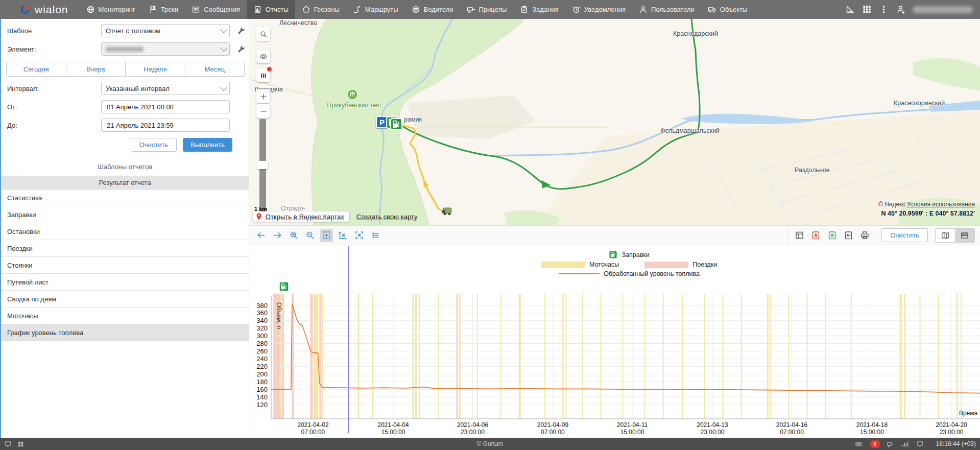 This screenshot has height=450, width=980. I want to click on section-parkings: Стоянки, so click(125, 266).